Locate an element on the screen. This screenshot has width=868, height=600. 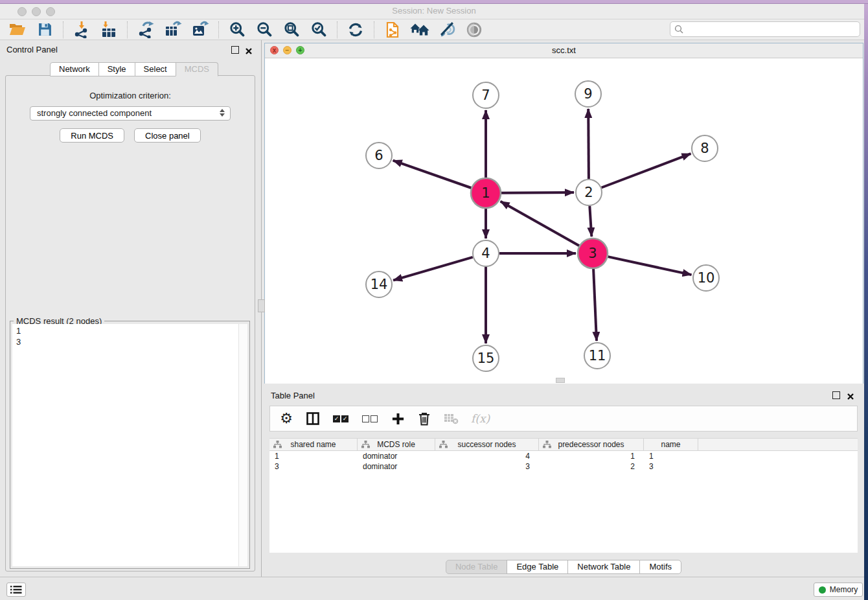
app-titlebar: Session: New Session is located at coordinates (434, 12).